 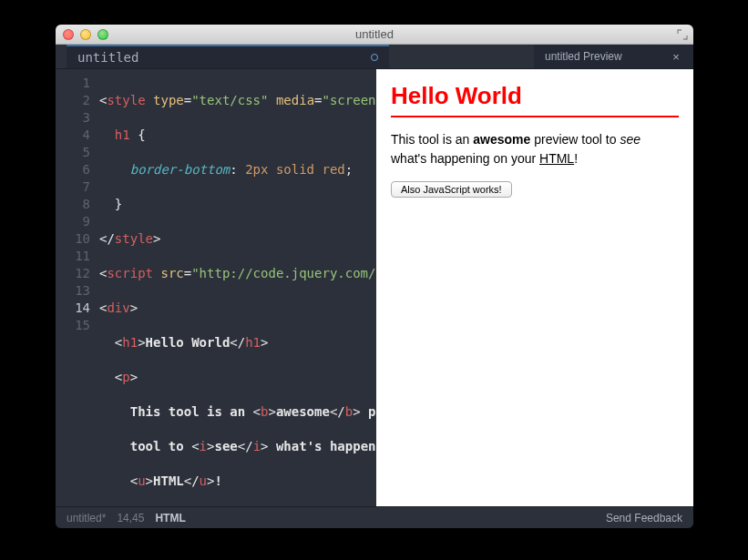 I want to click on traffic-lights, so click(x=82, y=35).